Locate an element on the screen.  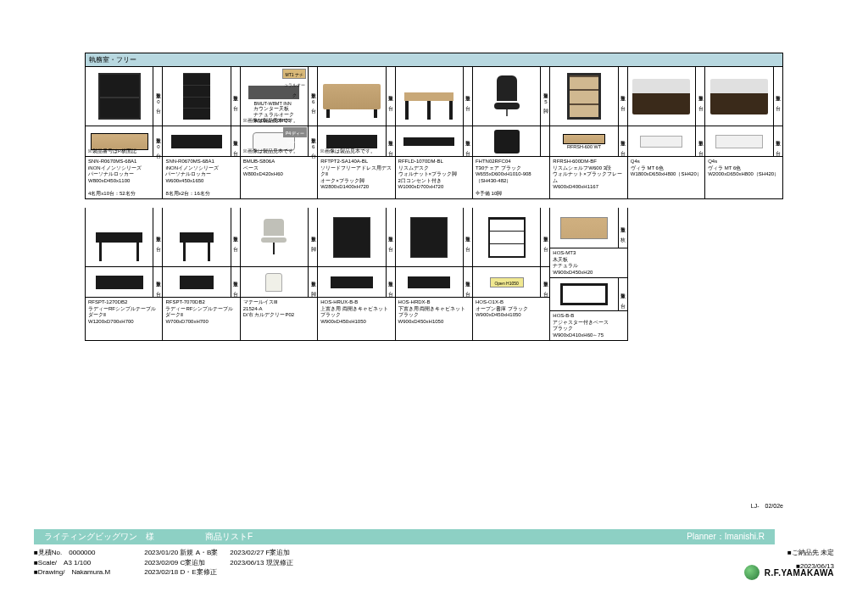
meta-revisions-2: 2023/02/27 F案追加 2023/06/13 現況修正 is located at coordinates (261, 562).